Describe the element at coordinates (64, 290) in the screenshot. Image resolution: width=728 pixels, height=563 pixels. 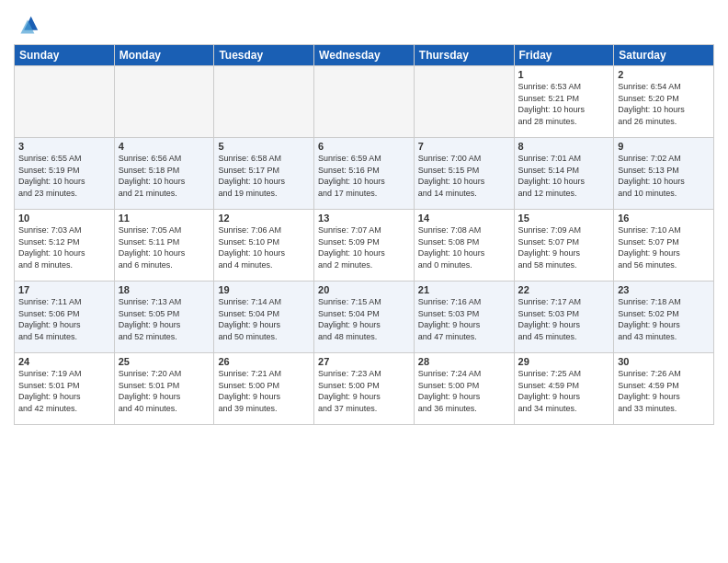
I see `day-number: 17` at that location.